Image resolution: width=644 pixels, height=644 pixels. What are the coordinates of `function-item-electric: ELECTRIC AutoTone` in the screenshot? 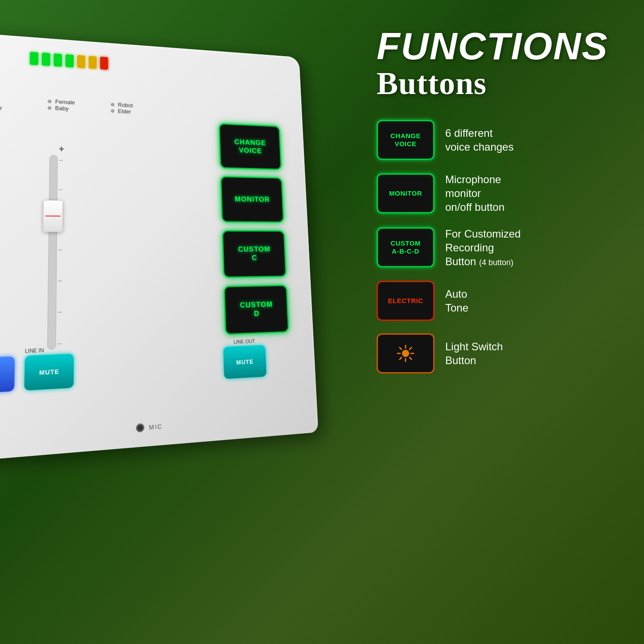 It's located at (499, 301).